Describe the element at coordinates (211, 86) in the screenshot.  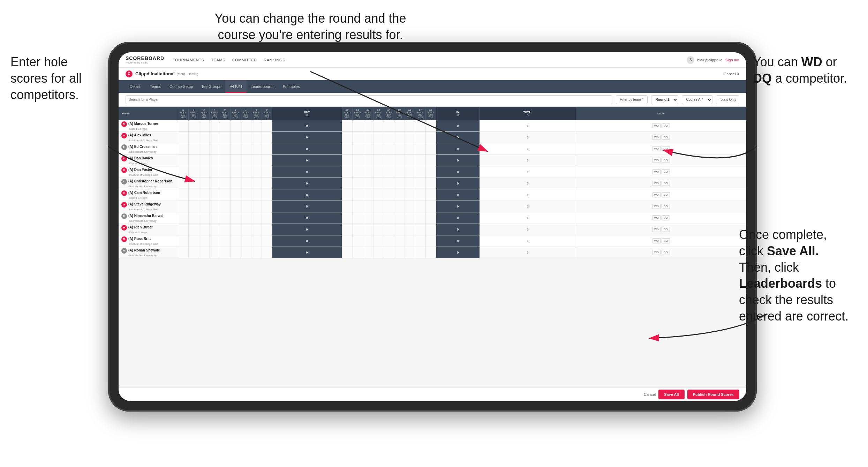
I see `tab-tee-groups: Tee Groups` at that location.